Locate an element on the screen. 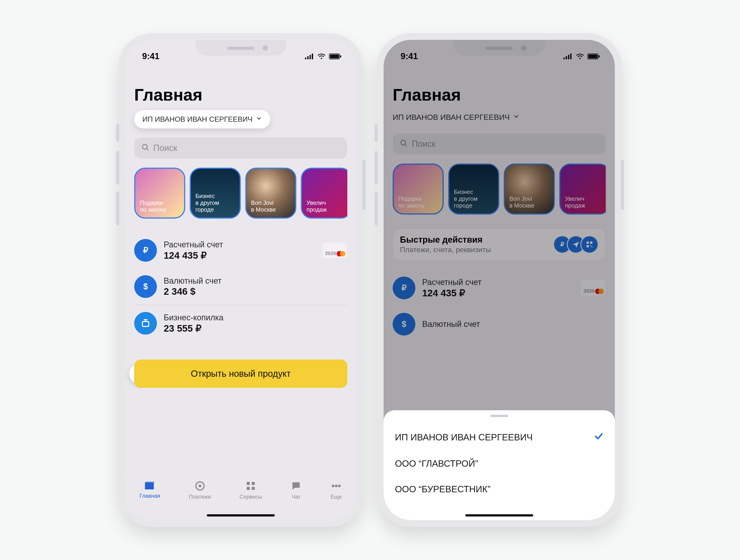 This screenshot has height=560, width=740. tab-chat: Чат is located at coordinates (296, 490).